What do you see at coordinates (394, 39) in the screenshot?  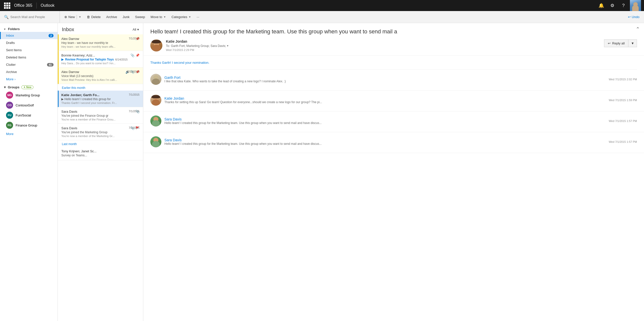 I see `email-detail-header: Hello team! I created this group for the…` at bounding box center [394, 39].